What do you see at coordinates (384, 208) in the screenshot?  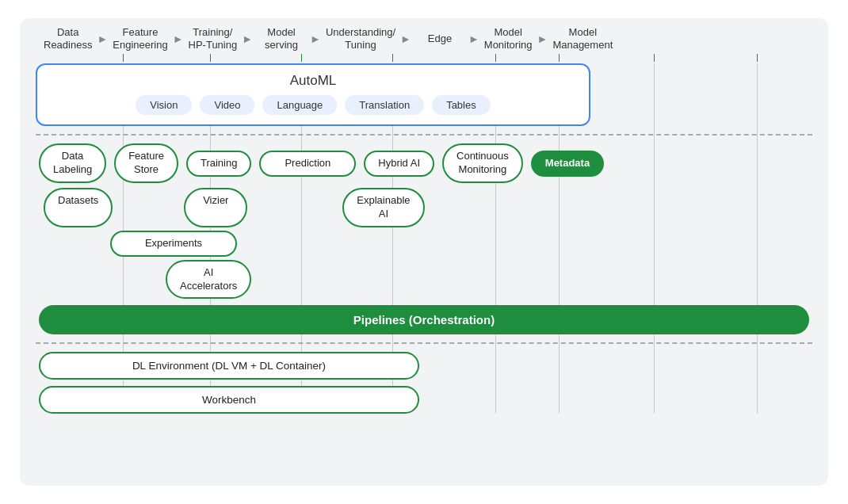 I see `pill-explainable-ai: ExplainableAI` at bounding box center [384, 208].